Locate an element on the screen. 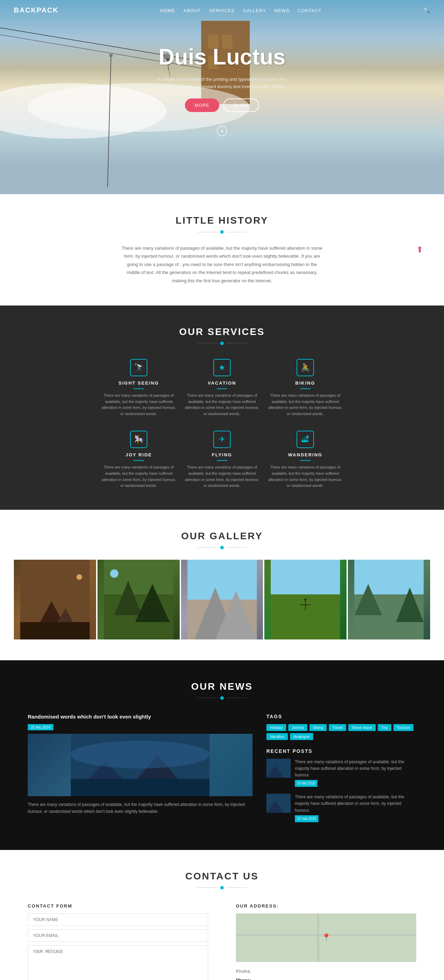 Image resolution: width=444 pixels, height=980 pixels. recent-post-text: There are many variations of passages of… is located at coordinates (355, 773).